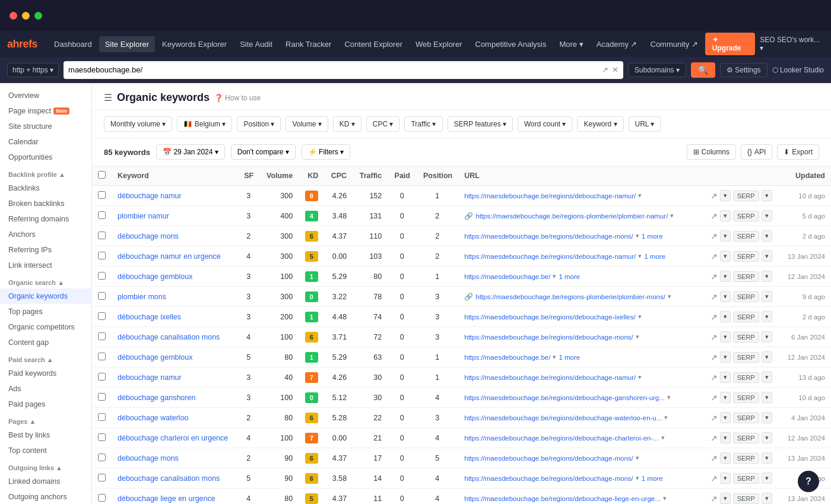  What do you see at coordinates (338, 176) in the screenshot?
I see `header-cpc: CPC` at bounding box center [338, 176].